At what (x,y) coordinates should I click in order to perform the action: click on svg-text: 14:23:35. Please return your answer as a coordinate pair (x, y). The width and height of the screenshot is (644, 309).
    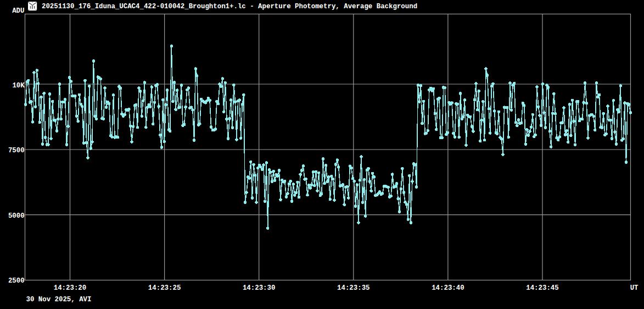
    Looking at the image, I should click on (354, 288).